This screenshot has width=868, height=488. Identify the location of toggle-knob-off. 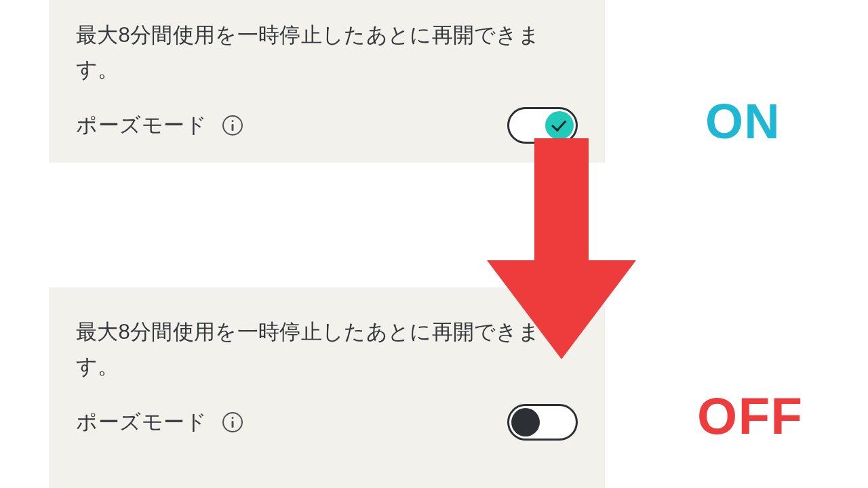
(526, 422).